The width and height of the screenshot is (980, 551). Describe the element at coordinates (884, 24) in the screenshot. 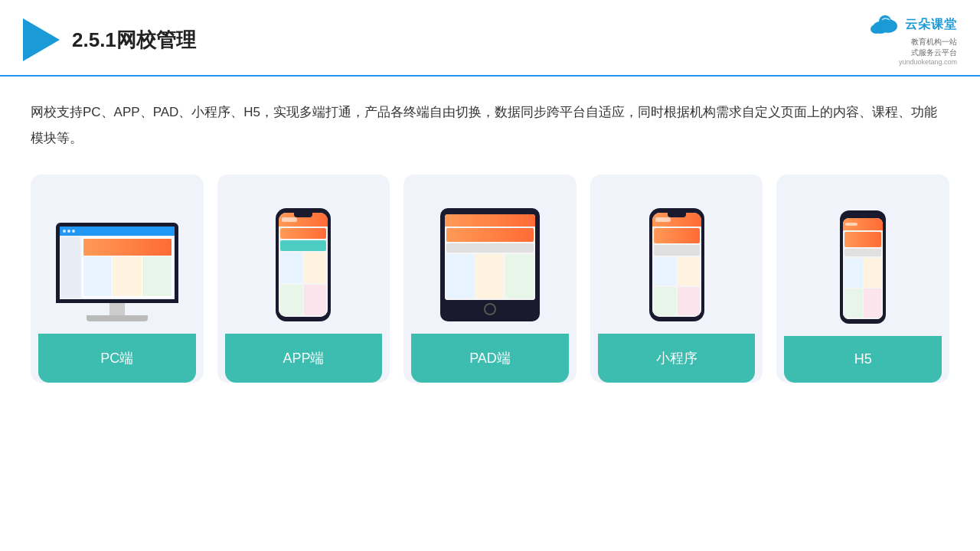

I see `cloud-icon` at that location.